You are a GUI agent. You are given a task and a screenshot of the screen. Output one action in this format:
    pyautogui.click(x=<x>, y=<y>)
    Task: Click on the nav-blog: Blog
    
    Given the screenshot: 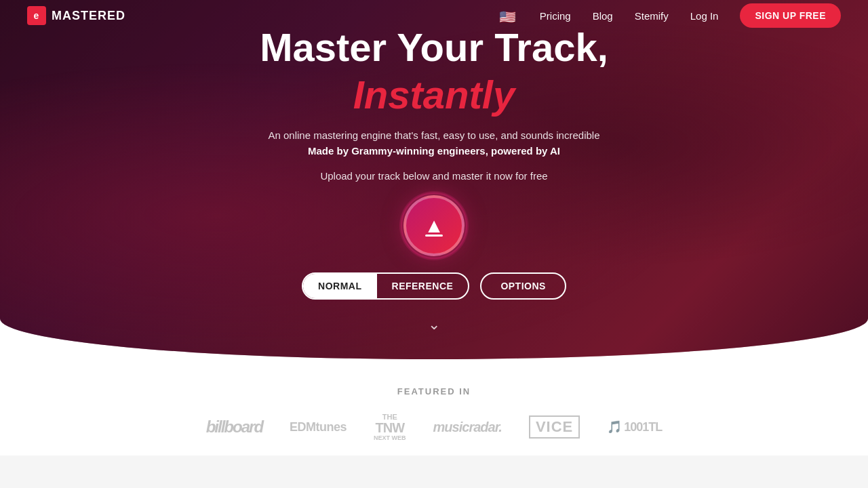 What is the action you would take?
    pyautogui.click(x=603, y=16)
    